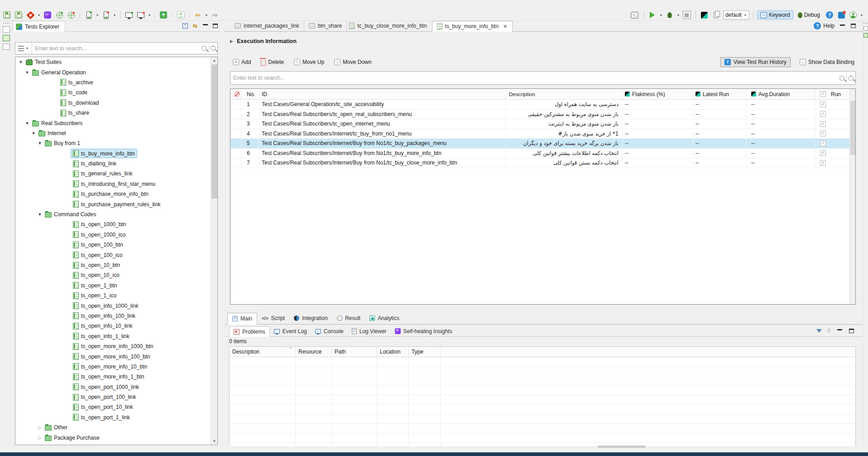 This screenshot has width=868, height=456. Describe the element at coordinates (106, 15) in the screenshot. I see `record-mobile-icon` at that location.